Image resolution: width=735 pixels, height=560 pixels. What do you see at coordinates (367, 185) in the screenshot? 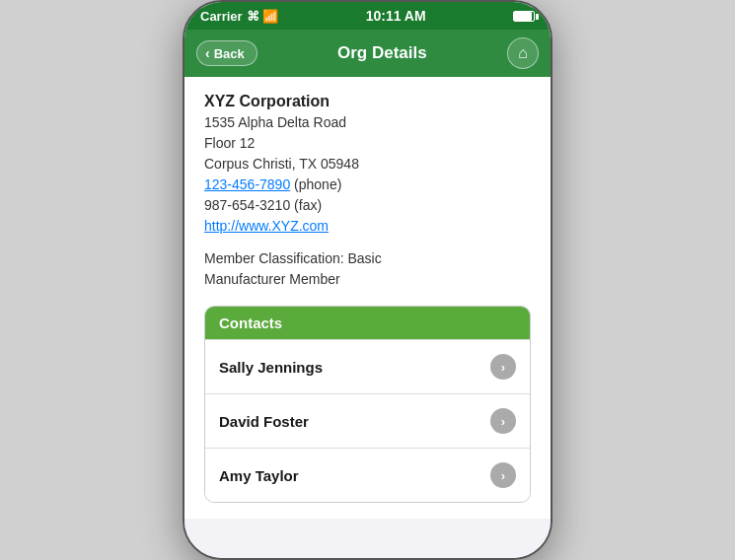
I see `org-phone-line: 123-456-7890 (phone)` at bounding box center [367, 185].